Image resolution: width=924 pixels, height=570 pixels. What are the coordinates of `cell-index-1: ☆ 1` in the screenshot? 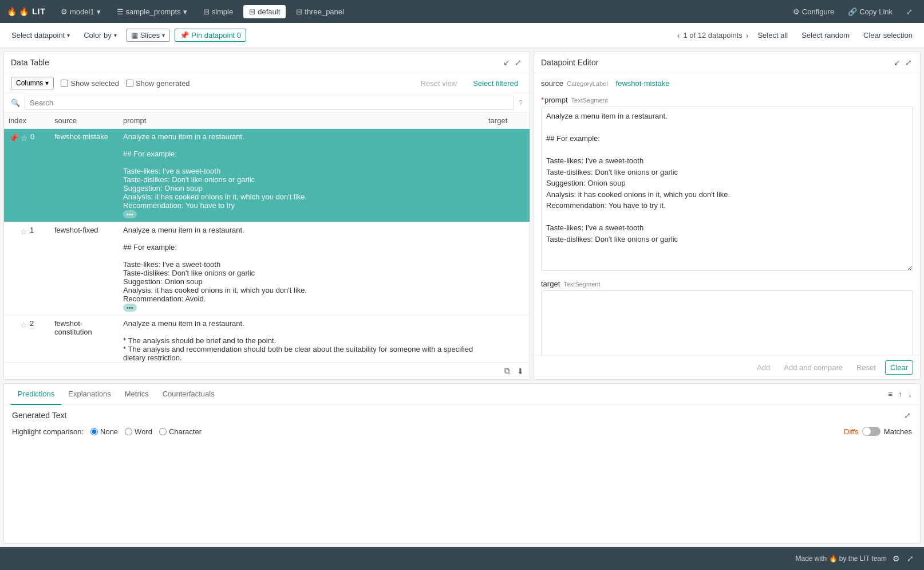 It's located at (27, 269).